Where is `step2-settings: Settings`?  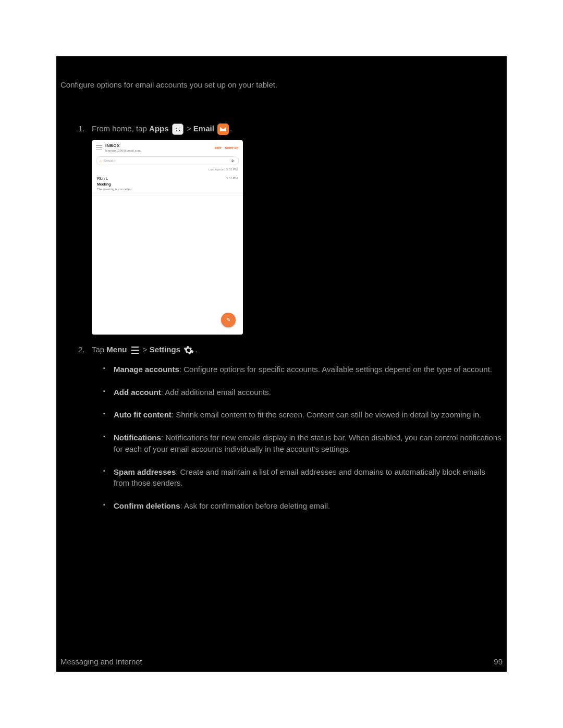
step2-settings: Settings is located at coordinates (165, 349).